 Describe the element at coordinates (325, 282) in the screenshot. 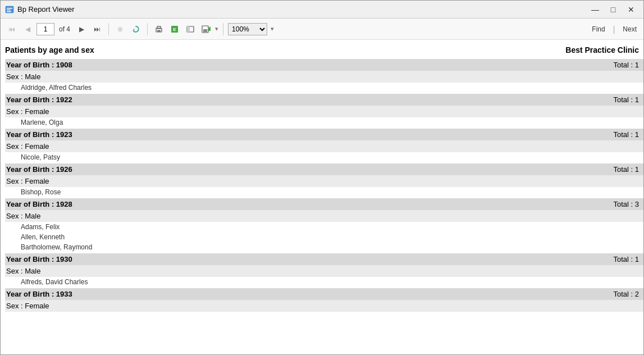

I see `patient-row: Alfreds, David Charles` at that location.